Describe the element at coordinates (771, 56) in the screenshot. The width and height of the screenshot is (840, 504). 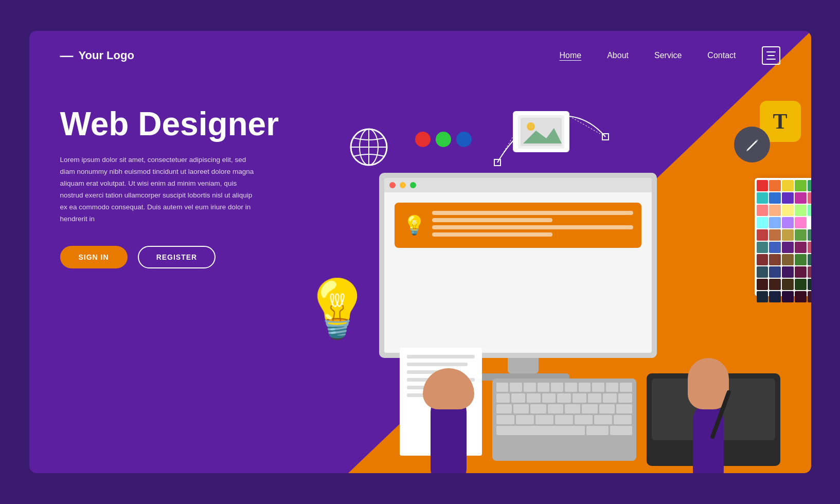
I see `hamburger-line-mid` at that location.